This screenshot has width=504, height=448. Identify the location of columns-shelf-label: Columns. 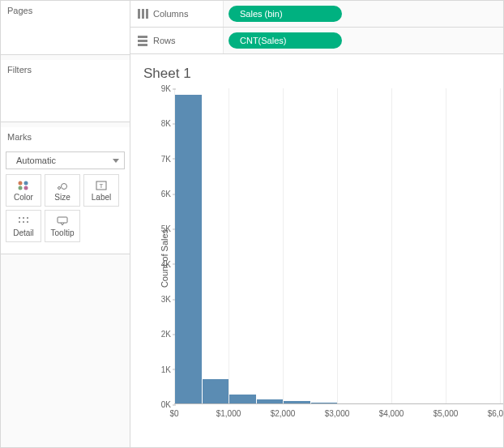
(177, 14).